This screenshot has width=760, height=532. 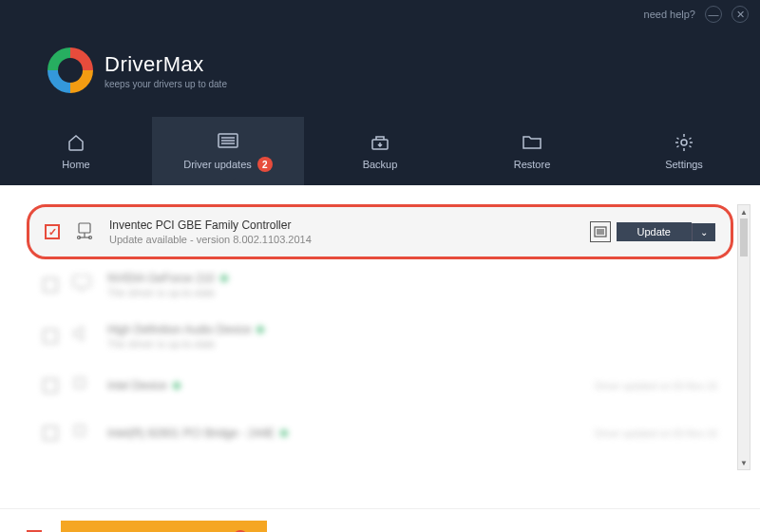 What do you see at coordinates (83, 285) in the screenshot?
I see `monitor-icon` at bounding box center [83, 285].